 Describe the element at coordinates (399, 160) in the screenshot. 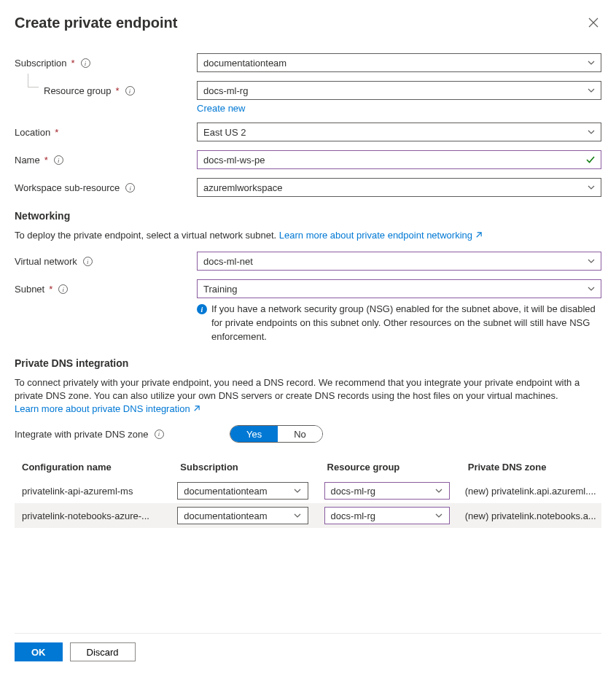

I see `name-input: docs-ml-ws-pe` at that location.